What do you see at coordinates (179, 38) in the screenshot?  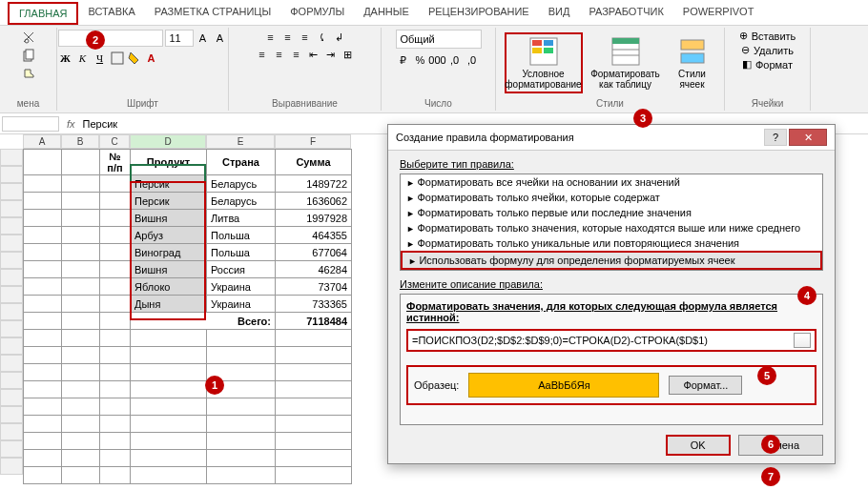 I see `font-size-select` at bounding box center [179, 38].